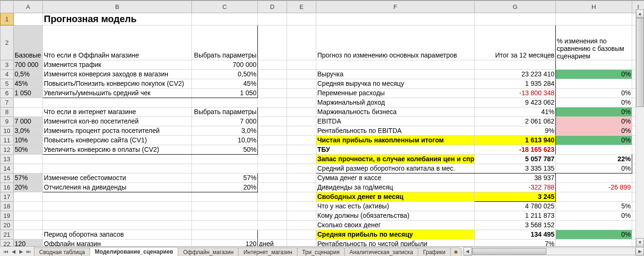 Image resolution: width=644 pixels, height=256 pixels. I want to click on cell-A5: 45%, so click(28, 84).